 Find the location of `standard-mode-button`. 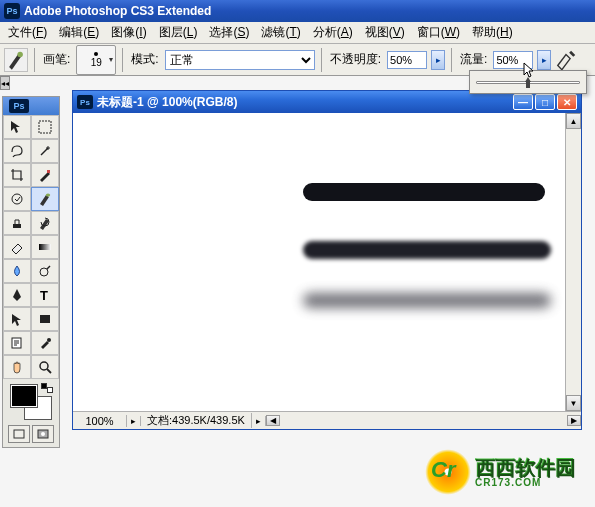

standard-mode-button is located at coordinates (19, 434).